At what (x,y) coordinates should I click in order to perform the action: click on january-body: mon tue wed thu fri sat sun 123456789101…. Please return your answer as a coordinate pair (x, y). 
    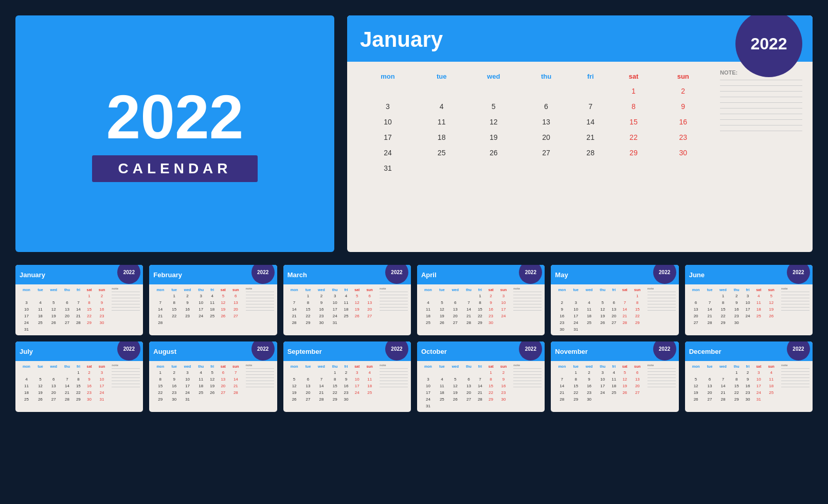
    Looking at the image, I should click on (580, 122).